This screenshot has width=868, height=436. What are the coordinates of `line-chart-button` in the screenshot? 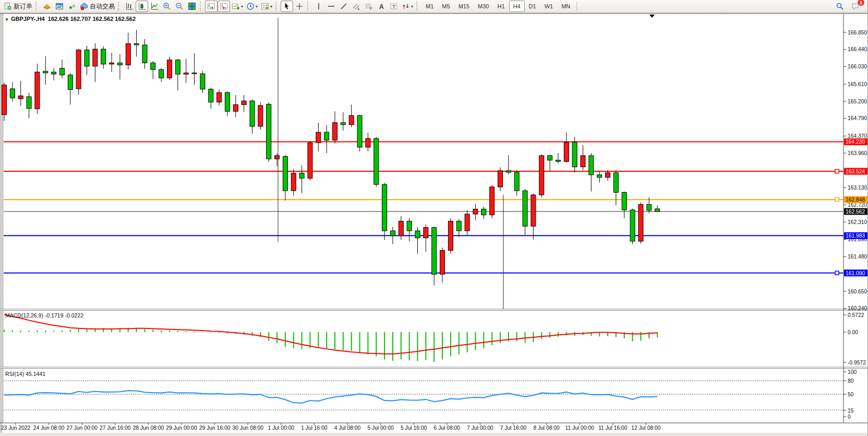 It's located at (154, 6).